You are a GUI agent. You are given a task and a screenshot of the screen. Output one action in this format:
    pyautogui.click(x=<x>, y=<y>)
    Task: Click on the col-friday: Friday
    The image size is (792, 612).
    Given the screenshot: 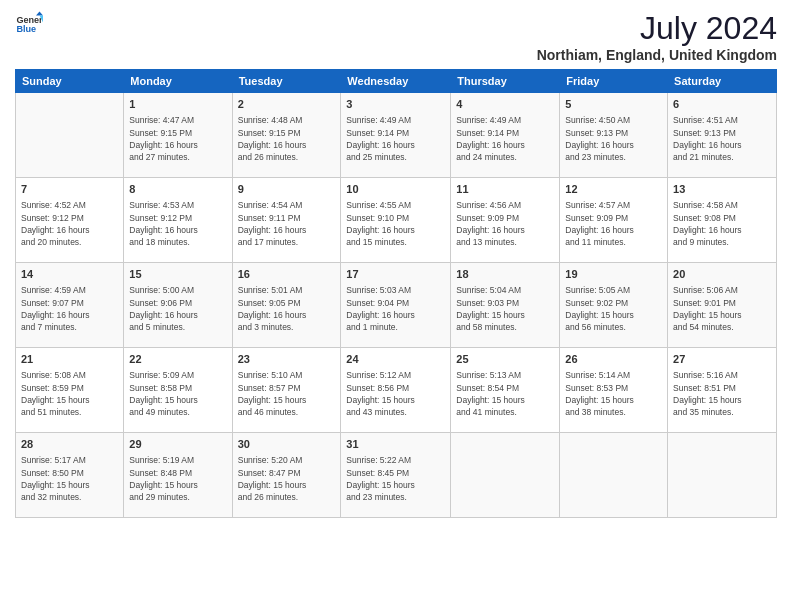 What is the action you would take?
    pyautogui.click(x=614, y=82)
    